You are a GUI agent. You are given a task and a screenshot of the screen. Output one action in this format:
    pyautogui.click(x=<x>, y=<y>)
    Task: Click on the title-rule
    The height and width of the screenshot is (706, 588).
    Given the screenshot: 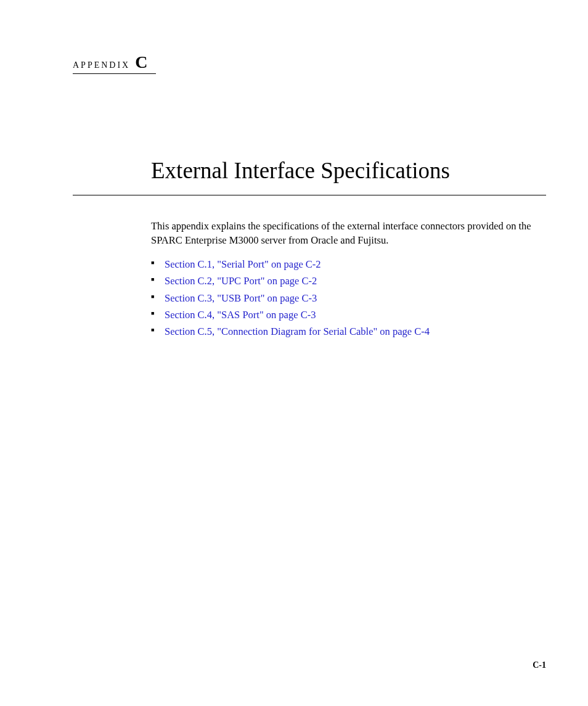 What is the action you would take?
    pyautogui.click(x=309, y=195)
    